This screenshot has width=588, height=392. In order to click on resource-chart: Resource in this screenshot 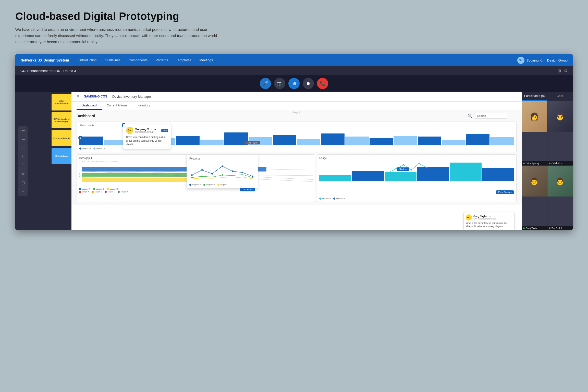, I will do `click(222, 172)`.